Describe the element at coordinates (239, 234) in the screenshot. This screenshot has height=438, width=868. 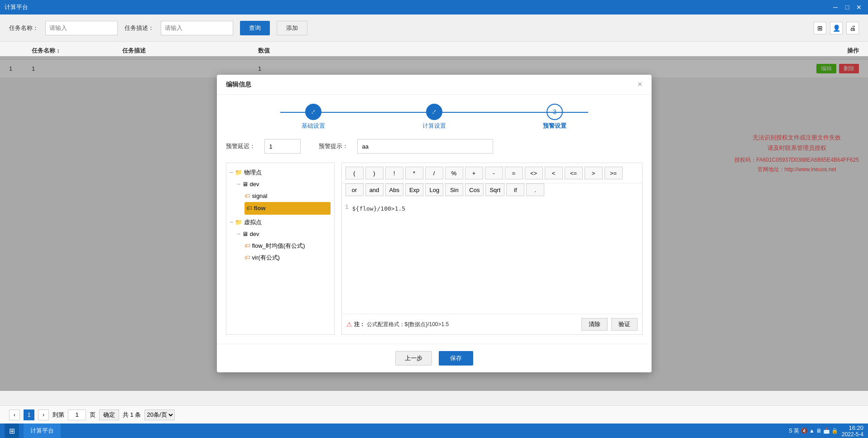
I see `toggle-dev2: ─` at that location.